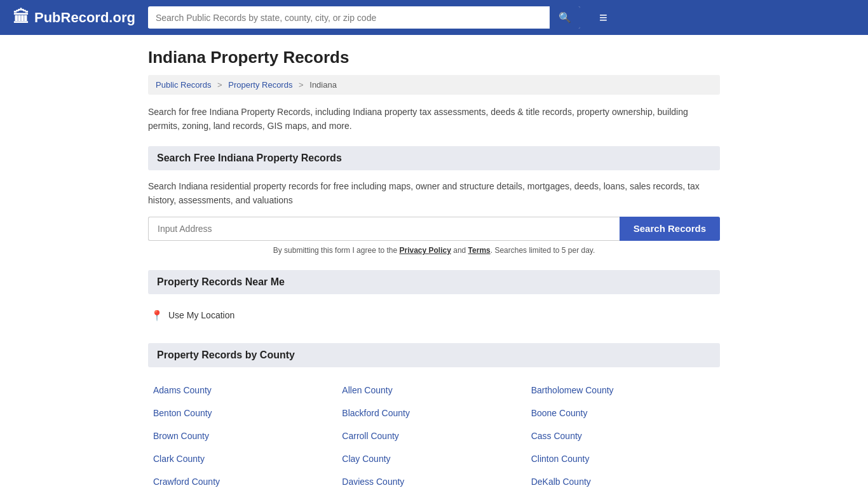  I want to click on breadcrumb-public-records: Public Records, so click(183, 85).